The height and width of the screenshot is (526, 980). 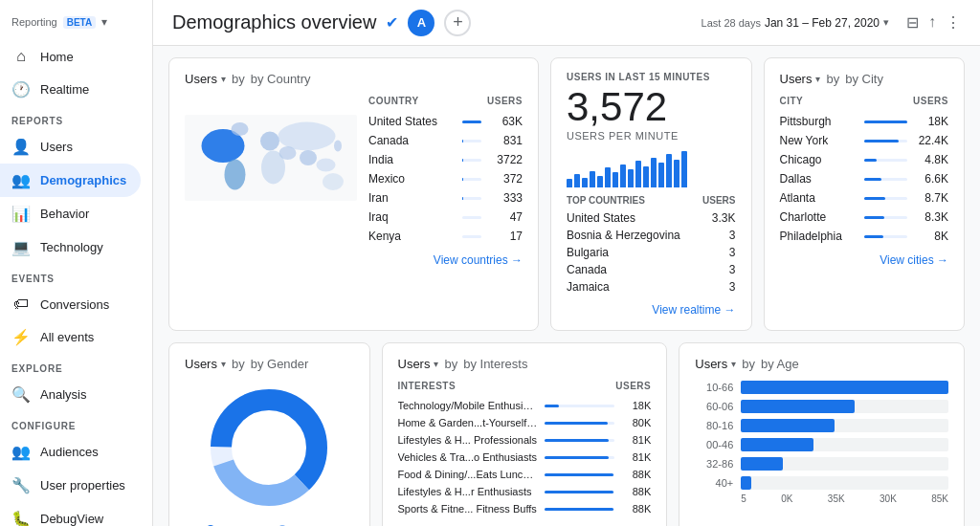 What do you see at coordinates (21, 90) in the screenshot?
I see `clock-icon: 🕐` at bounding box center [21, 90].